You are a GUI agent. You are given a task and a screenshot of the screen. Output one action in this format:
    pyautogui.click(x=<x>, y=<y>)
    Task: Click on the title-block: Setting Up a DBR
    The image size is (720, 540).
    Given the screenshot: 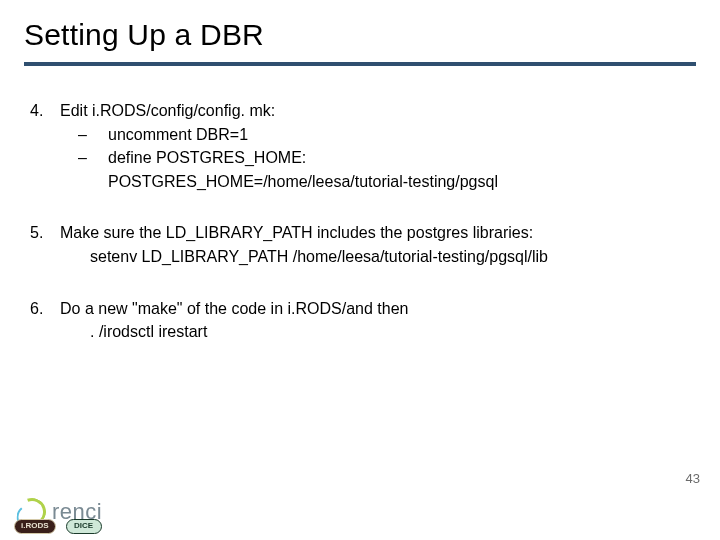 What is the action you would take?
    pyautogui.click(x=360, y=42)
    